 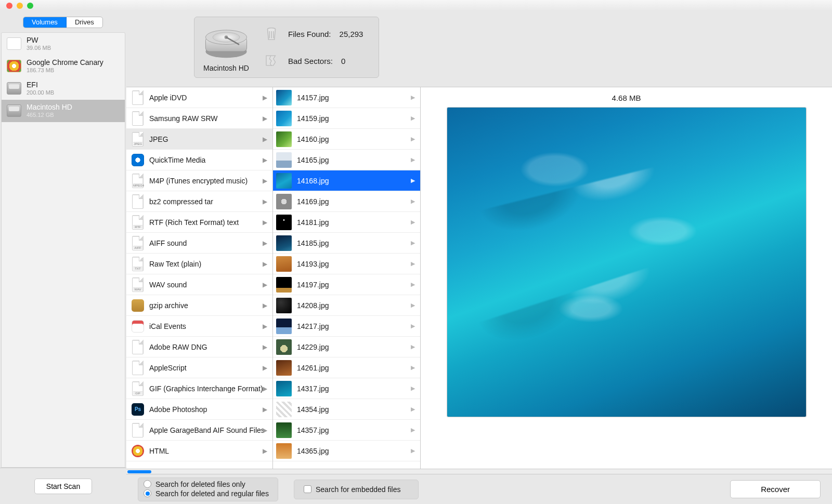 I want to click on file-type-row: QuickTime Media ▶, so click(x=200, y=160).